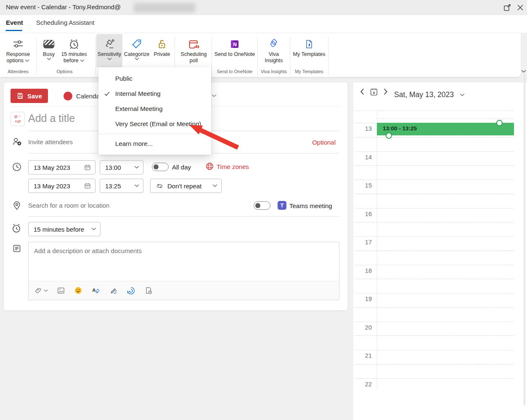 This screenshot has width=527, height=420. What do you see at coordinates (38, 291) in the screenshot?
I see `paperclip-icon` at bounding box center [38, 291].